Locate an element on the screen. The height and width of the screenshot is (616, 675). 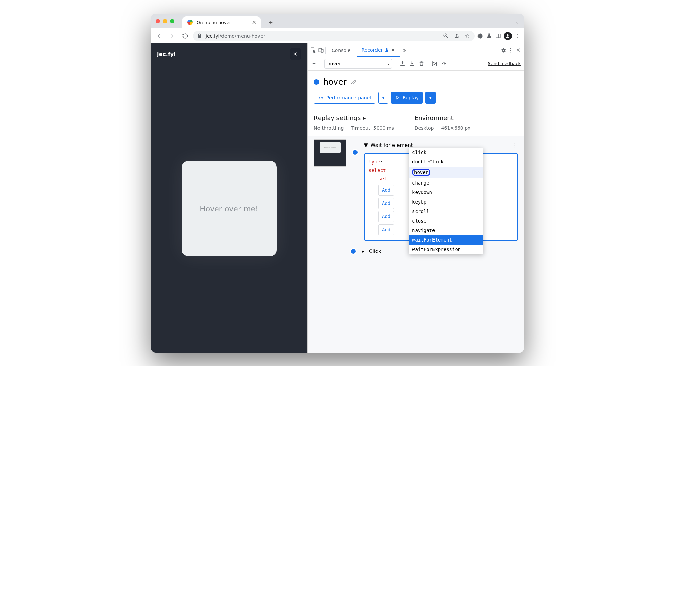
dropdown-option-hover: hover is located at coordinates (446, 172).